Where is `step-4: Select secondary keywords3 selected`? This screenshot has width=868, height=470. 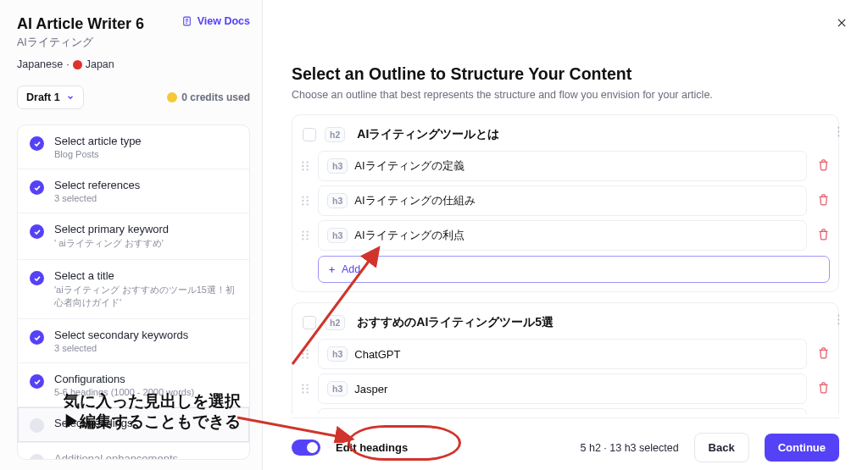
step-4: Select secondary keywords3 selected is located at coordinates (134, 341).